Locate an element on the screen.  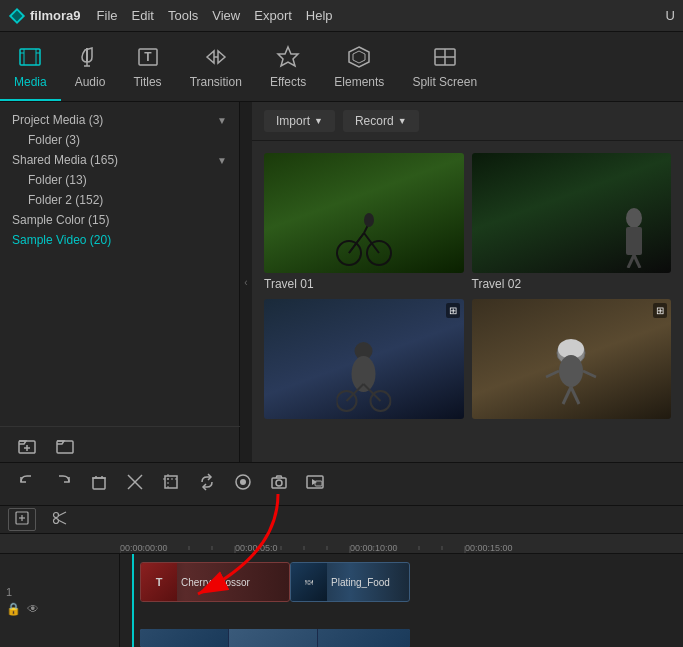
grid-icon-3: ⊞ is located at coordinates (453, 310).